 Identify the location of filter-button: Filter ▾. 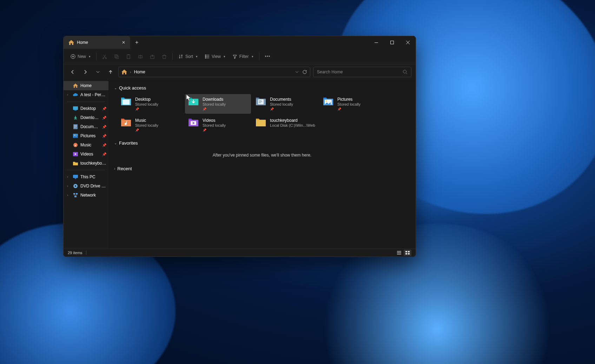
(243, 57).